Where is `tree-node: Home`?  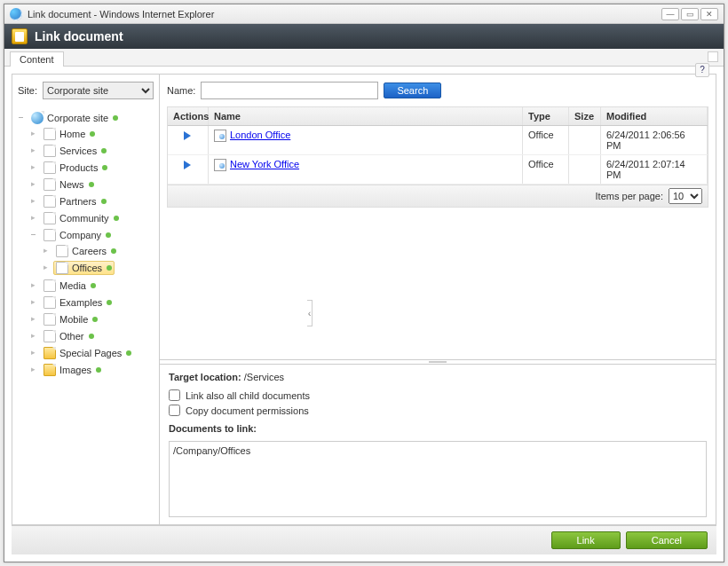 tree-node: Home is located at coordinates (69, 134).